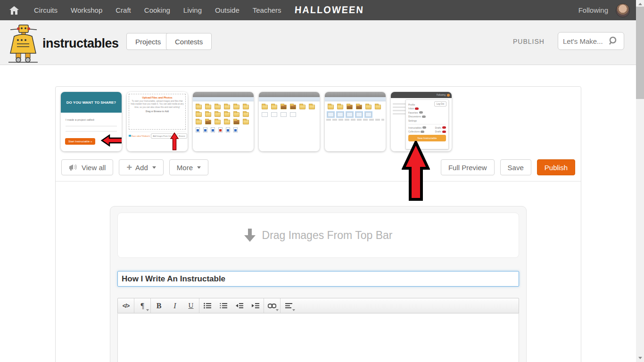 The width and height of the screenshot is (644, 362). I want to click on nav-item-halloween: HALLOWEEN, so click(329, 10).